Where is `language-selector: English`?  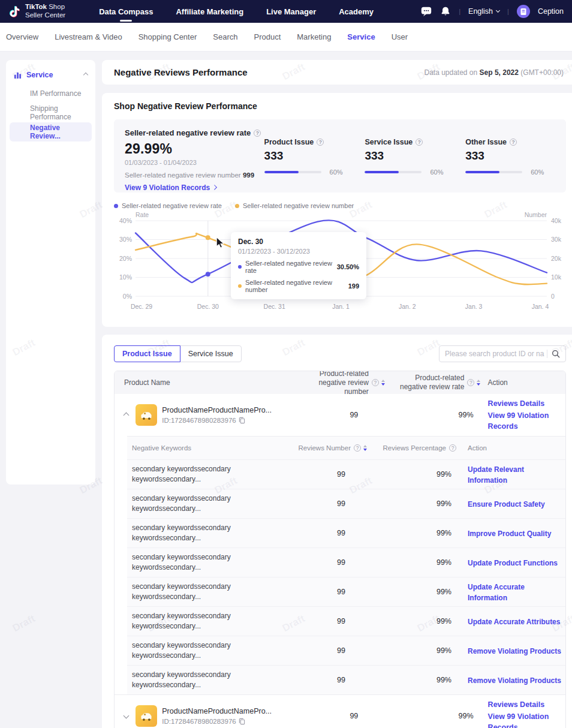
language-selector: English is located at coordinates (484, 11).